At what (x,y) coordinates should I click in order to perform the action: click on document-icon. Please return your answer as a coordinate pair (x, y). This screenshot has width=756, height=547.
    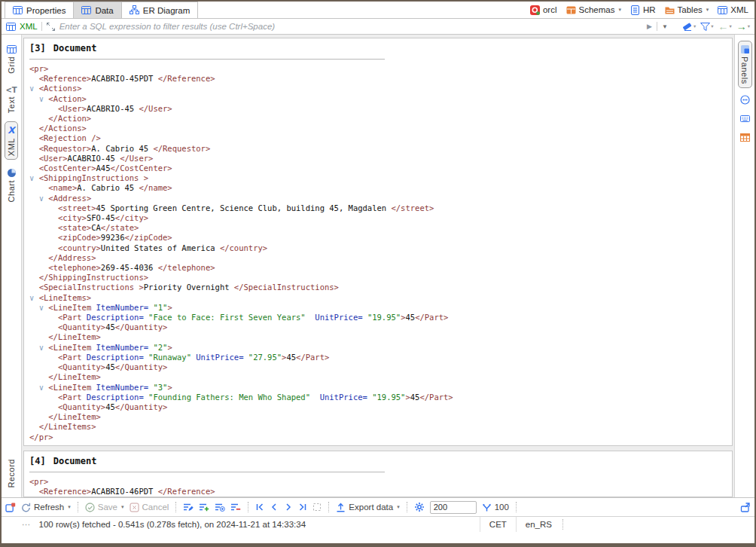
    Looking at the image, I should click on (636, 11).